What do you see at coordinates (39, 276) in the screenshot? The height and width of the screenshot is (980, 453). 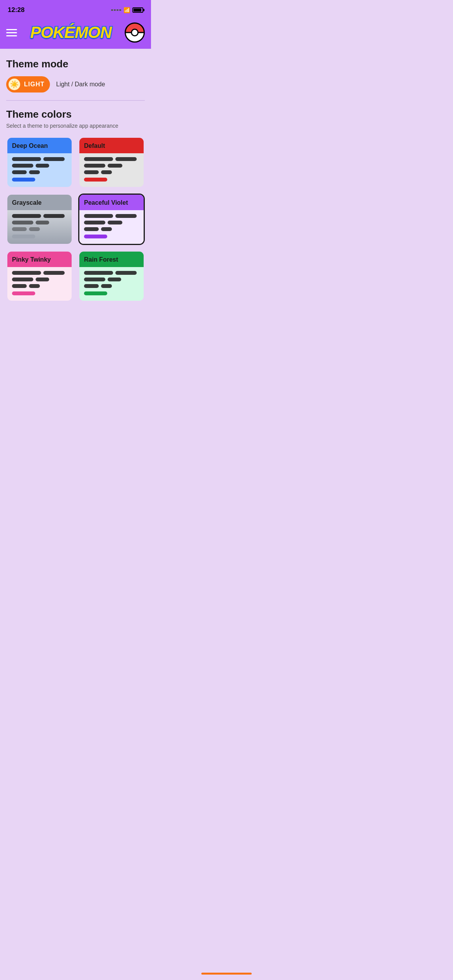 I see `theme-card-pinky-twinky: Pinky Twinky` at bounding box center [39, 276].